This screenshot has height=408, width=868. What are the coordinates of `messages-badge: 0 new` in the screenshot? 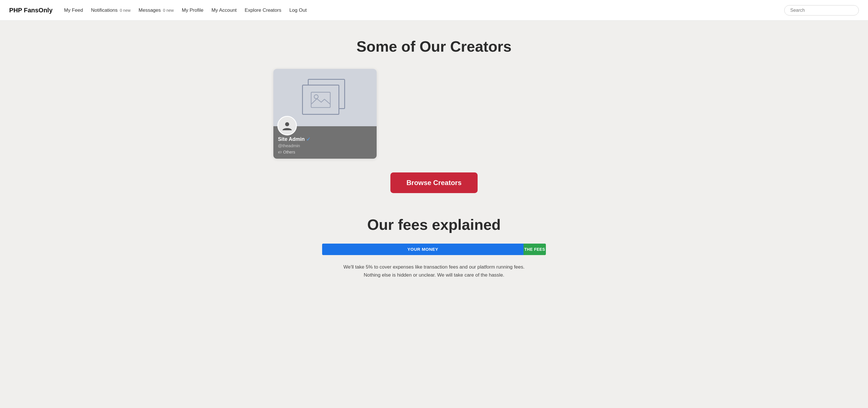 It's located at (168, 10).